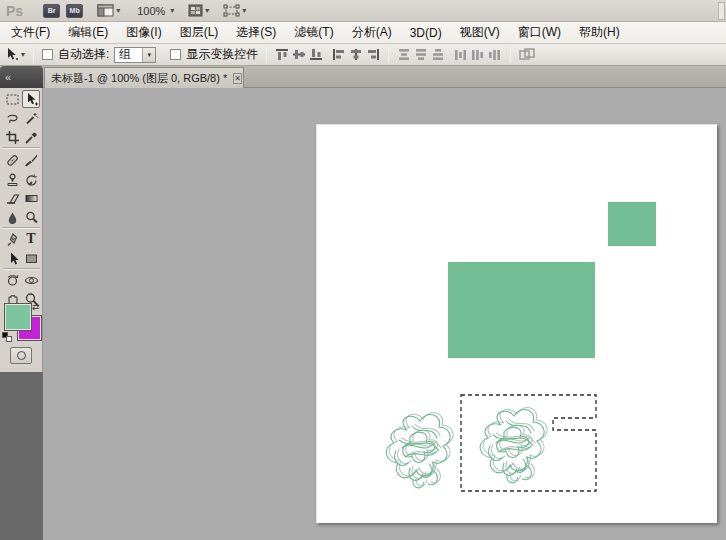 The height and width of the screenshot is (540, 726). I want to click on foreground-color-swatch, so click(18, 317).